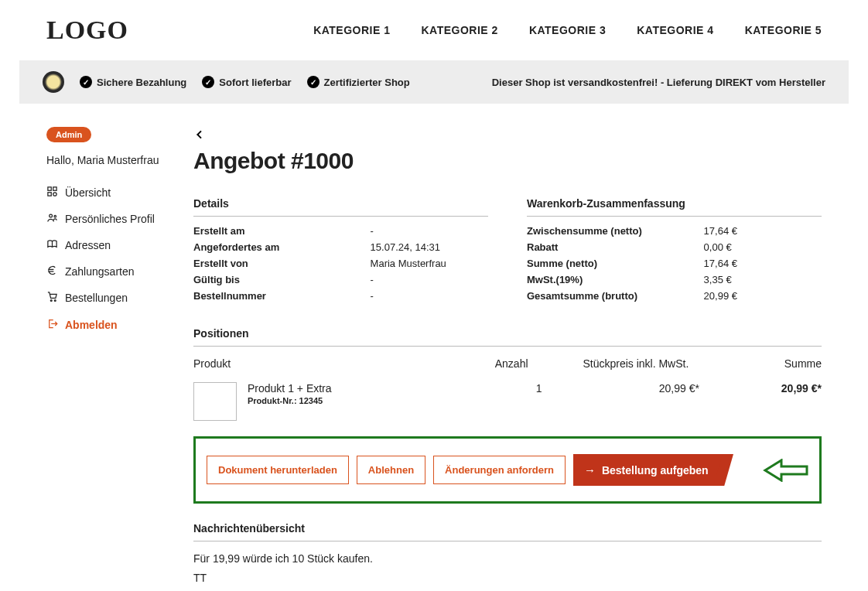 The image size is (868, 591). Describe the element at coordinates (507, 366) in the screenshot. I see `positions-header: Produkt Anzahl Stückpreis inkl. MwSt. Su…` at that location.